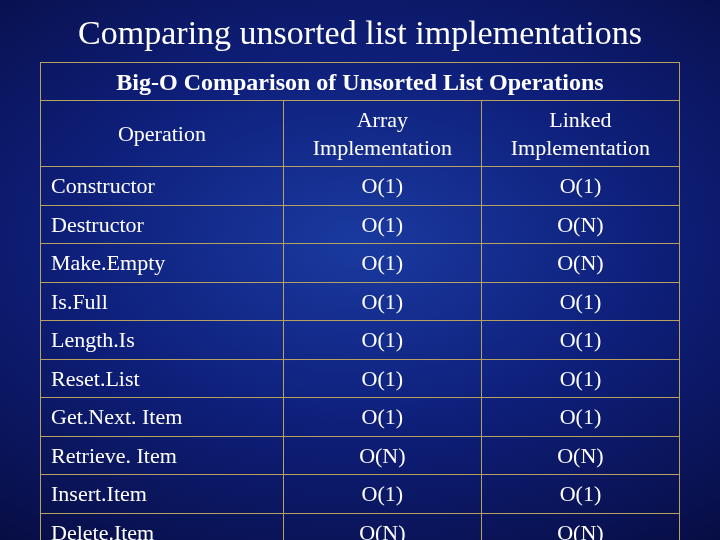 The image size is (720, 540). What do you see at coordinates (162, 526) in the screenshot?
I see `cell-op: Delete.Item` at bounding box center [162, 526].